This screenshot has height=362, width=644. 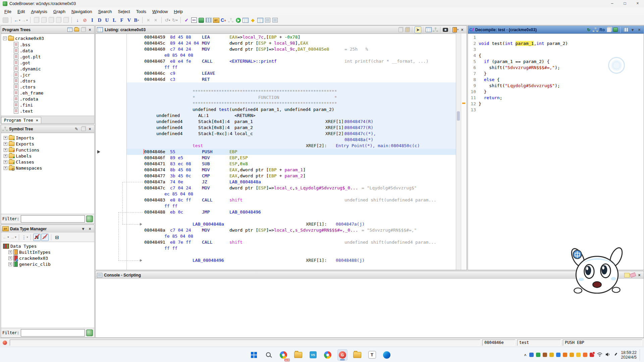 What do you see at coordinates (70, 30) in the screenshot?
I see `new-tree-icon` at bounding box center [70, 30].